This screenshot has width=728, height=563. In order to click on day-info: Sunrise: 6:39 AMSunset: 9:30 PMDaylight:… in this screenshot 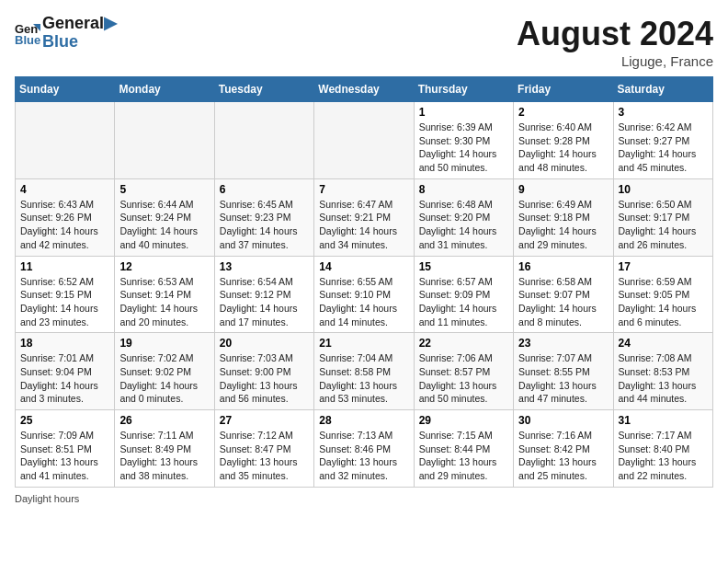, I will do `click(463, 147)`.